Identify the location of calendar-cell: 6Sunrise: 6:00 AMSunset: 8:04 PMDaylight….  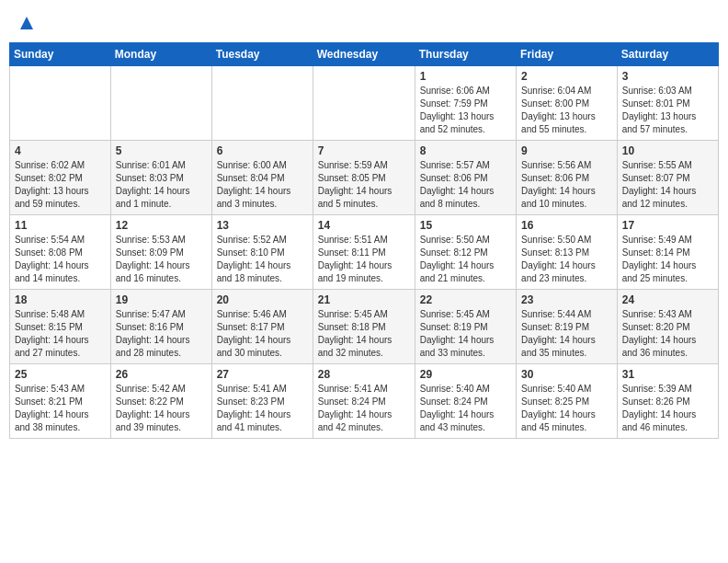
(262, 178).